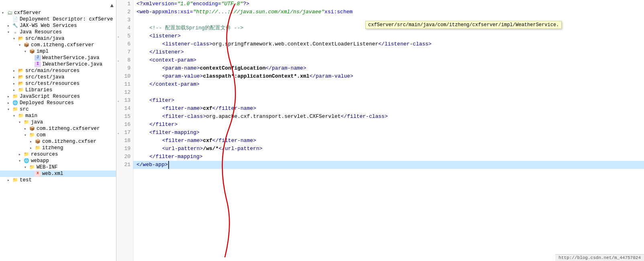 This screenshot has width=644, height=261. I want to click on code-line-21: </web-app>, so click(389, 165).